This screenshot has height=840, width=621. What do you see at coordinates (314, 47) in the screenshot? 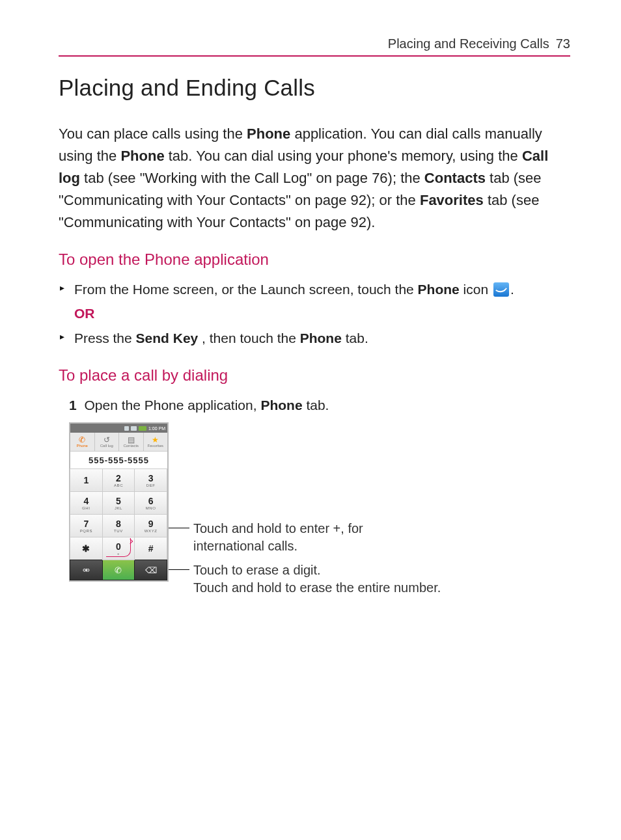
I see `running-header: Placing and Receiving Calls 73` at bounding box center [314, 47].